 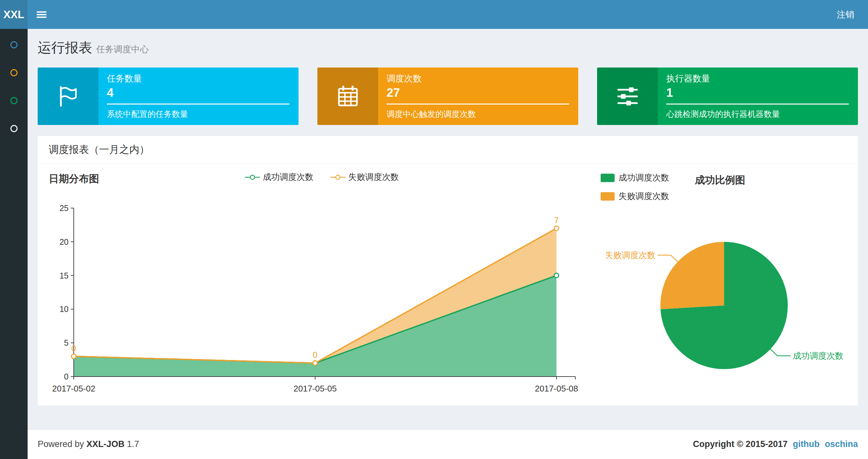 I want to click on sidebar-toggle-button, so click(x=42, y=14).